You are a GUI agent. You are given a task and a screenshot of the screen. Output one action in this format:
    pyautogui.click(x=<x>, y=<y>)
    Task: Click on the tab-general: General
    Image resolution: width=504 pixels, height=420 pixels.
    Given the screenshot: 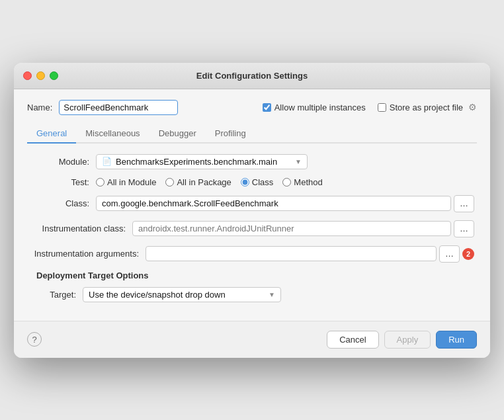 What is the action you would take?
    pyautogui.click(x=52, y=134)
    